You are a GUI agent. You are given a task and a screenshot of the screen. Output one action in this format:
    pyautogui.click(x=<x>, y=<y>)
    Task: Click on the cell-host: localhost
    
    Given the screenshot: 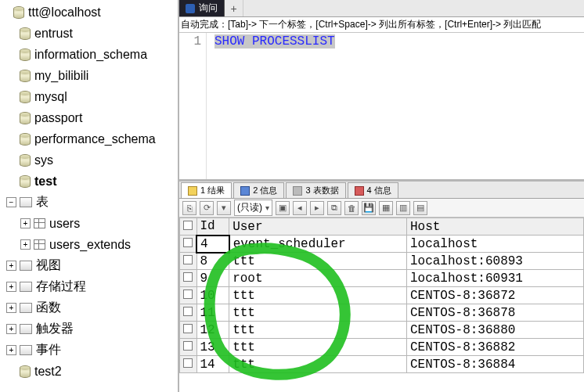 What is the action you would take?
    pyautogui.click(x=495, y=244)
    